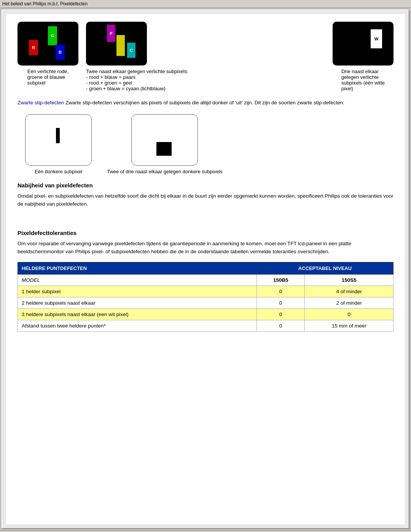  What do you see at coordinates (206, 56) in the screenshot?
I see `top-images-row: G R B Eén verlichte rode, groene of blau…` at bounding box center [206, 56].